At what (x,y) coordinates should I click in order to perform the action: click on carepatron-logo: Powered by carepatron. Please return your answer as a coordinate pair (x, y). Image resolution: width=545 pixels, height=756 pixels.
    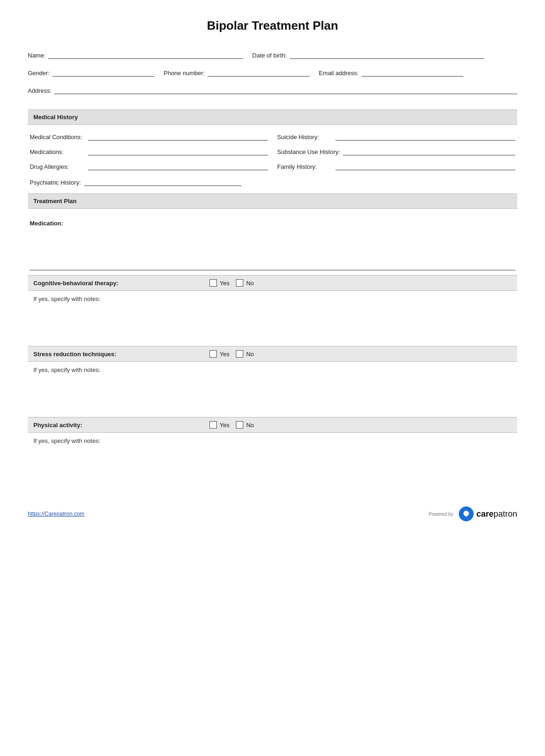
    Looking at the image, I should click on (473, 514).